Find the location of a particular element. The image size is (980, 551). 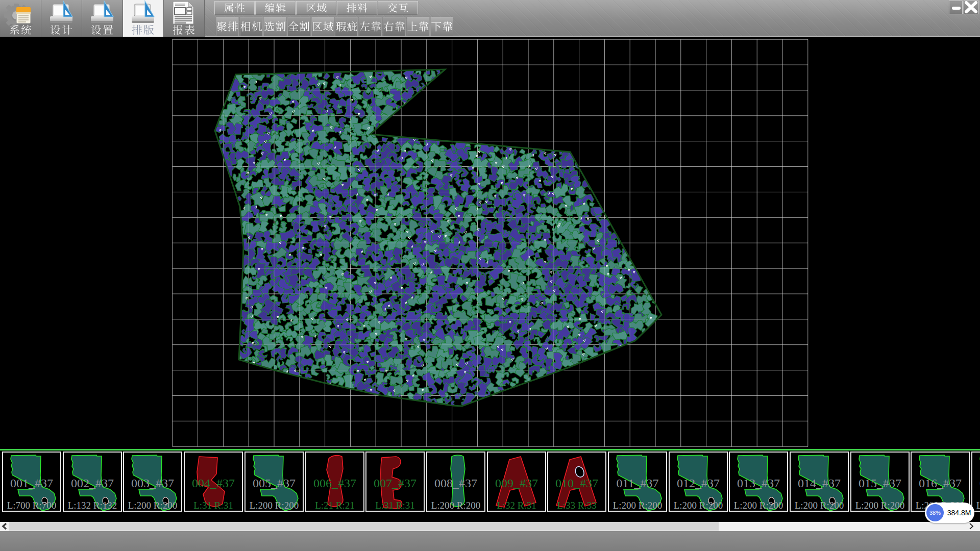

svg-text: L:700 R:700 is located at coordinates (32, 505).